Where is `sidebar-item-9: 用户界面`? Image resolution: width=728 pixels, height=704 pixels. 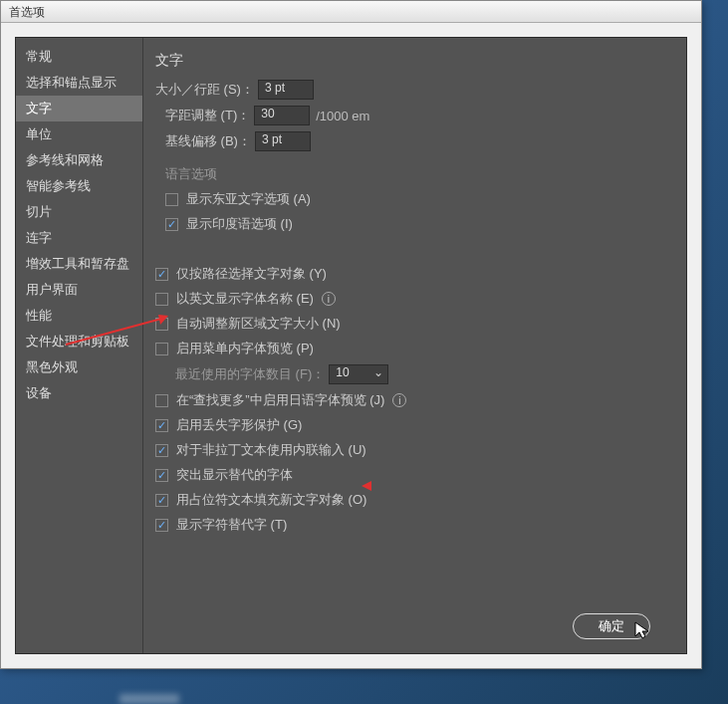 sidebar-item-9: 用户界面 is located at coordinates (80, 290).